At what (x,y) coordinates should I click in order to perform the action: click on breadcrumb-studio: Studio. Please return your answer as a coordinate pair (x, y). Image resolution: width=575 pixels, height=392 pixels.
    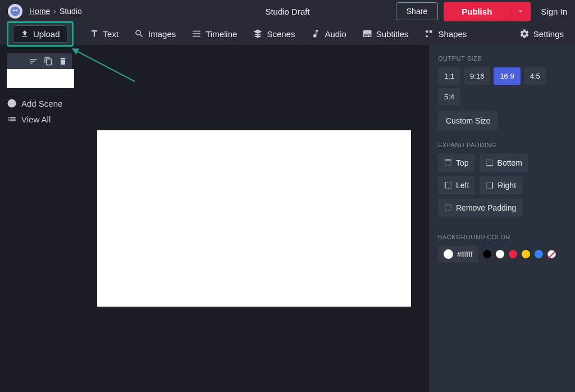
    Looking at the image, I should click on (71, 11).